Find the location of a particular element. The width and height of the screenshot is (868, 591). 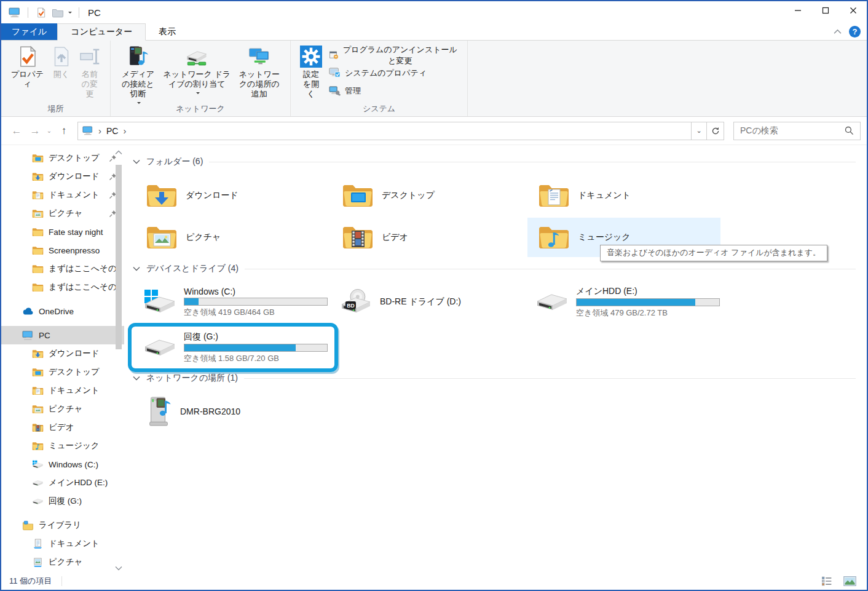

folder-tile: デスクトップ is located at coordinates (428, 196).